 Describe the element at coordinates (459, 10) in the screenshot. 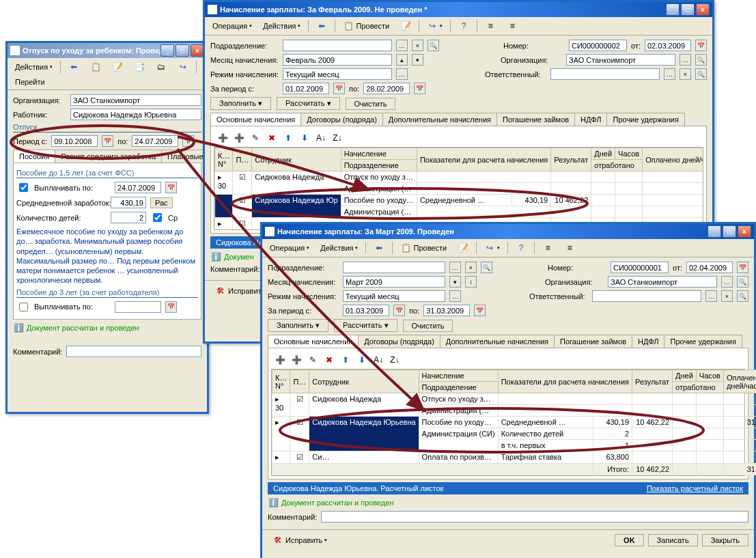

I see `titlebar: Начисление зарплаты: За Февраль 2009. Не…` at that location.